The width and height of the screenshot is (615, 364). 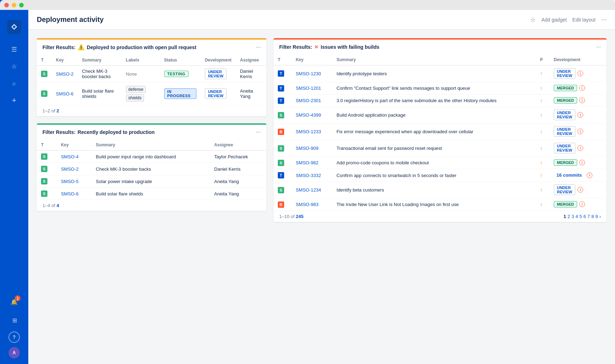 What do you see at coordinates (308, 5) in the screenshot?
I see `window-chrome` at bounding box center [308, 5].